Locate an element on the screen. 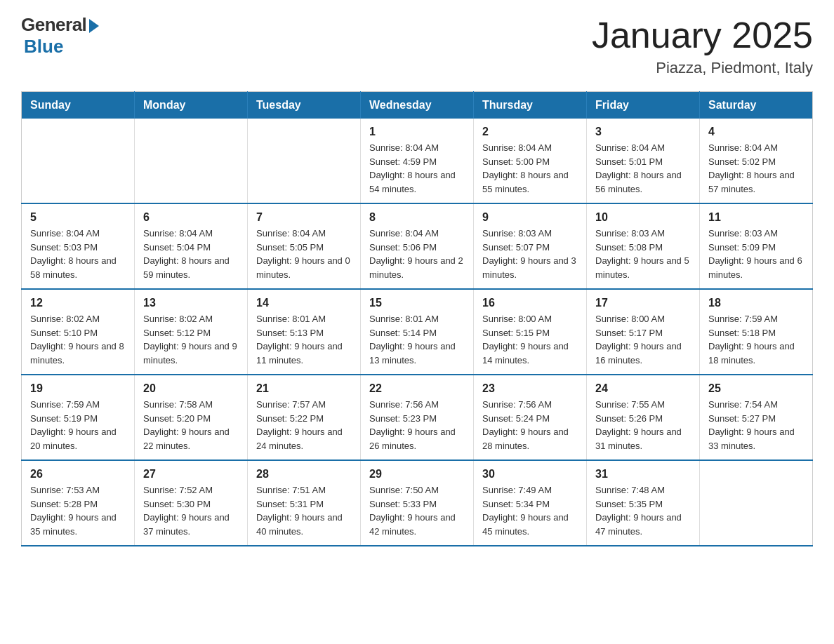 This screenshot has width=834, height=644. day-number: 13 is located at coordinates (191, 303).